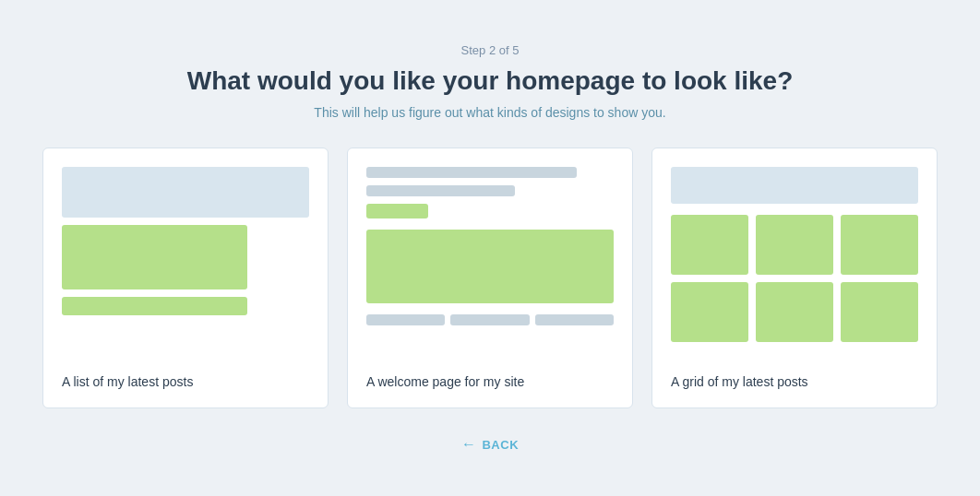 This screenshot has width=980, height=496. What do you see at coordinates (469, 444) in the screenshot?
I see `back-arrow-icon: ←` at bounding box center [469, 444].